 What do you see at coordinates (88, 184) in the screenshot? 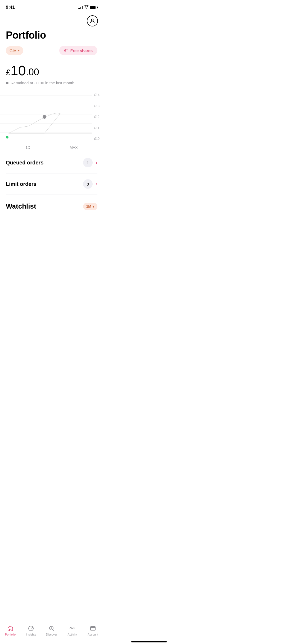
I see `limit-orders-badge: 0` at bounding box center [88, 184].